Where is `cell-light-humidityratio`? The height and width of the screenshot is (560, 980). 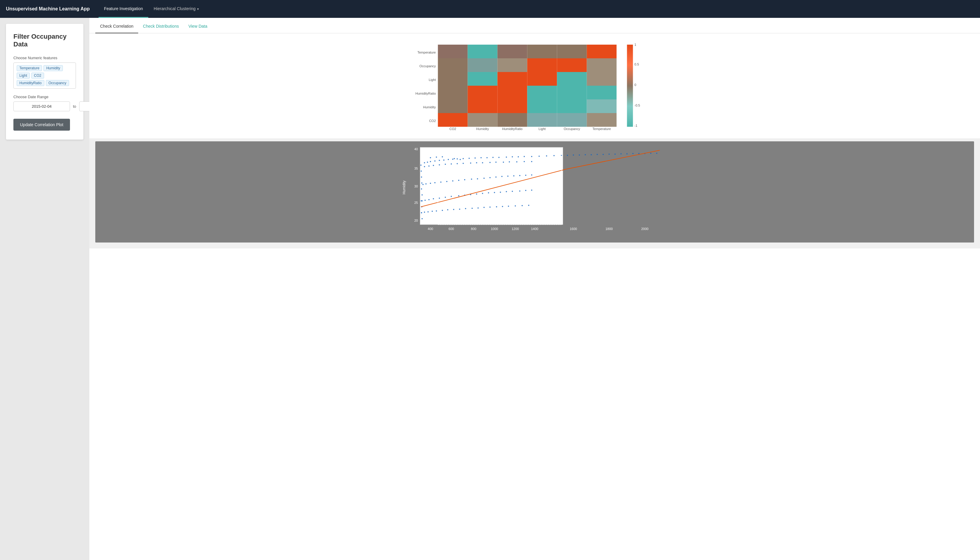
cell-light-humidityratio is located at coordinates (513, 79).